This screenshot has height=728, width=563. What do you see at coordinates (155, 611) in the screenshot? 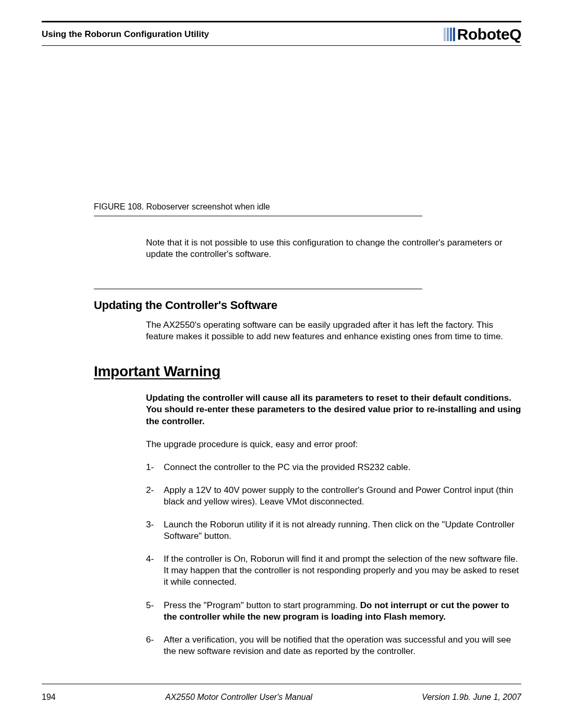
I see `list-item-number: 5-` at bounding box center [155, 611].